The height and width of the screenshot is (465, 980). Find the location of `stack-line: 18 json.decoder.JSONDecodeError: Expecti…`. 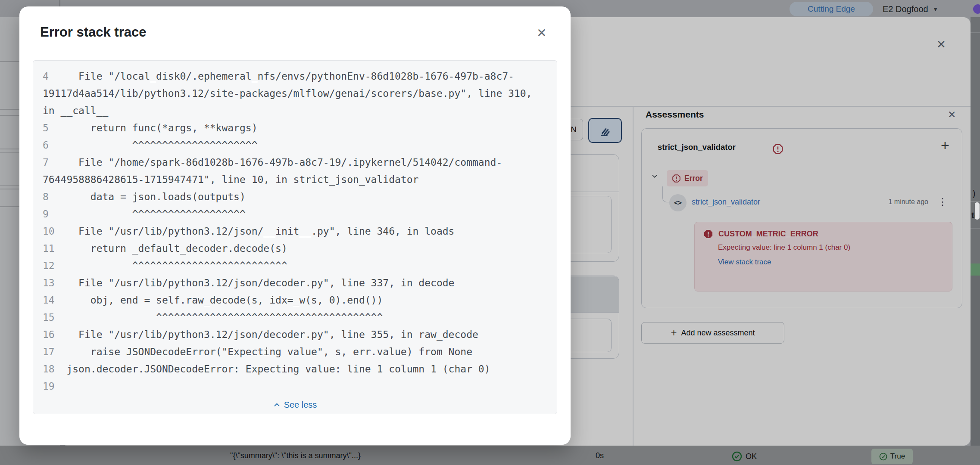

stack-line: 18 json.decoder.JSONDecodeError: Expecti… is located at coordinates (295, 369).